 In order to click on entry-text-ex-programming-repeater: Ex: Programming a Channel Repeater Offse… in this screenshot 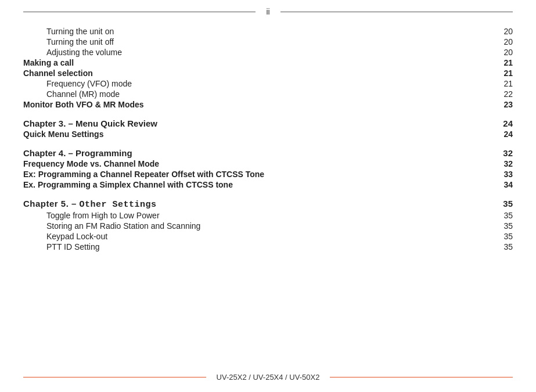, I will do `click(259, 174)`.